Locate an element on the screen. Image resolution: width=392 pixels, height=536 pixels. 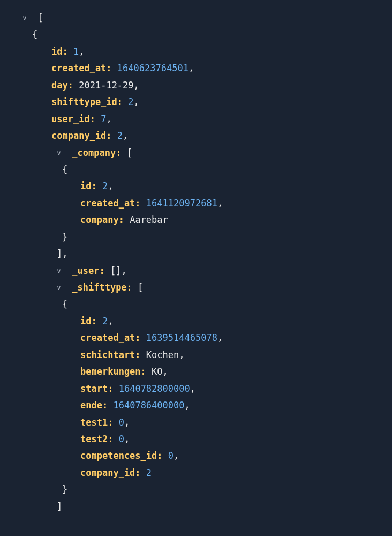
value-number: 1640786400000 is located at coordinates (149, 405).